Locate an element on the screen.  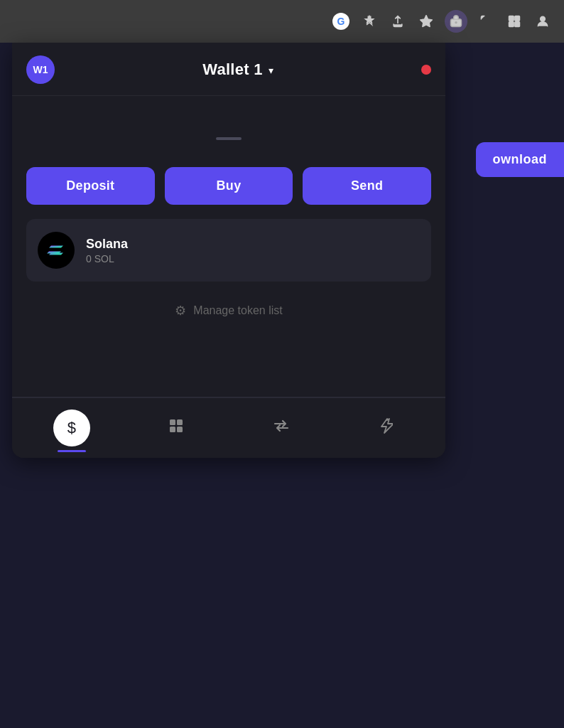
puzzle-icon is located at coordinates (486, 21).